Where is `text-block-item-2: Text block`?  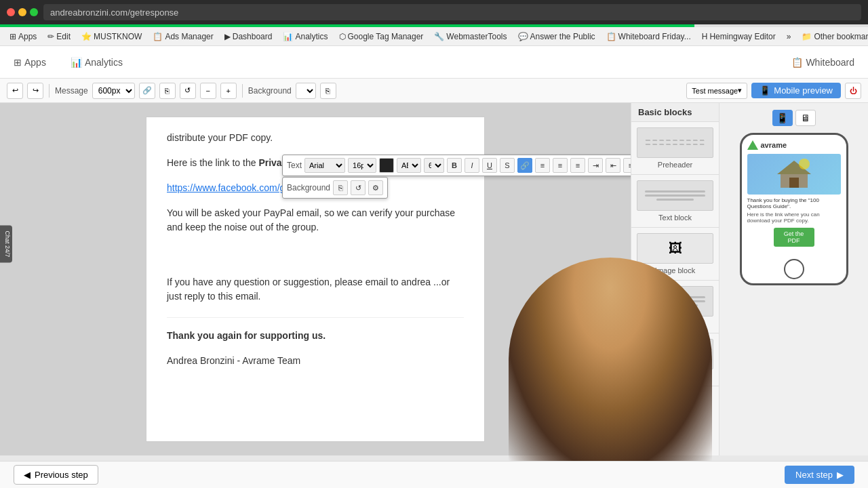
text-block-item-2: Text block is located at coordinates (675, 307).